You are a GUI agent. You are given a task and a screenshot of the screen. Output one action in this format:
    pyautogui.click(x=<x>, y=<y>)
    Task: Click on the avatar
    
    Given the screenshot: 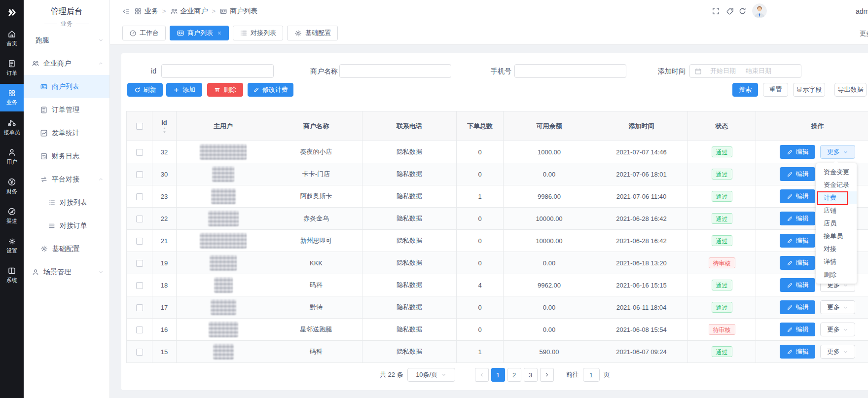 What is the action you would take?
    pyautogui.click(x=760, y=11)
    